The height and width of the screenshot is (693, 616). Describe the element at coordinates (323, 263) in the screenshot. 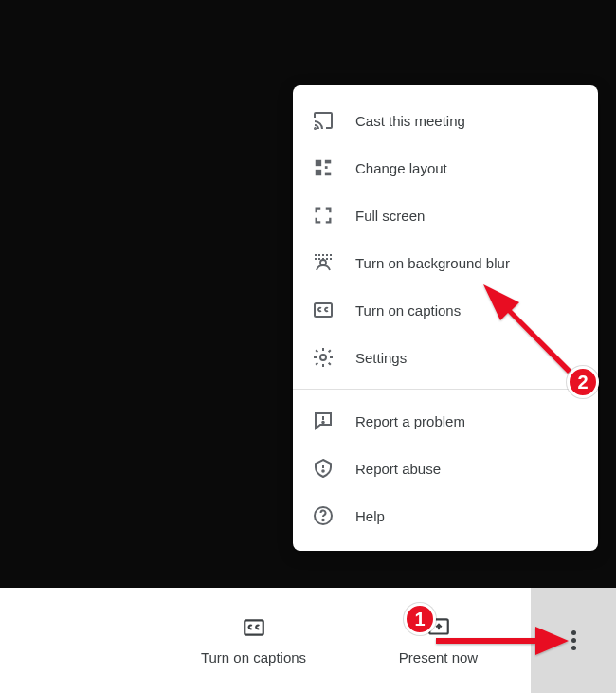

I see `background-blur-icon` at that location.